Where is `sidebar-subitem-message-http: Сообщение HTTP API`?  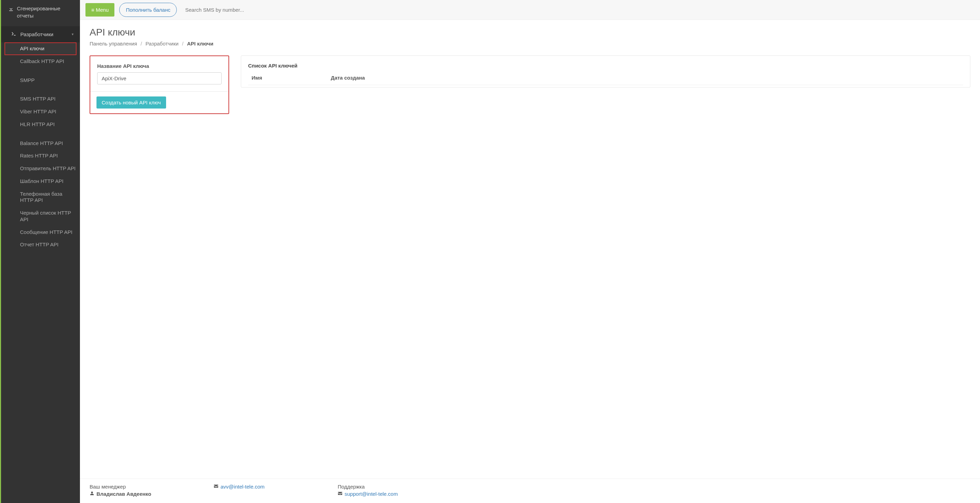
sidebar-subitem-message-http: Сообщение HTTP API is located at coordinates (40, 232).